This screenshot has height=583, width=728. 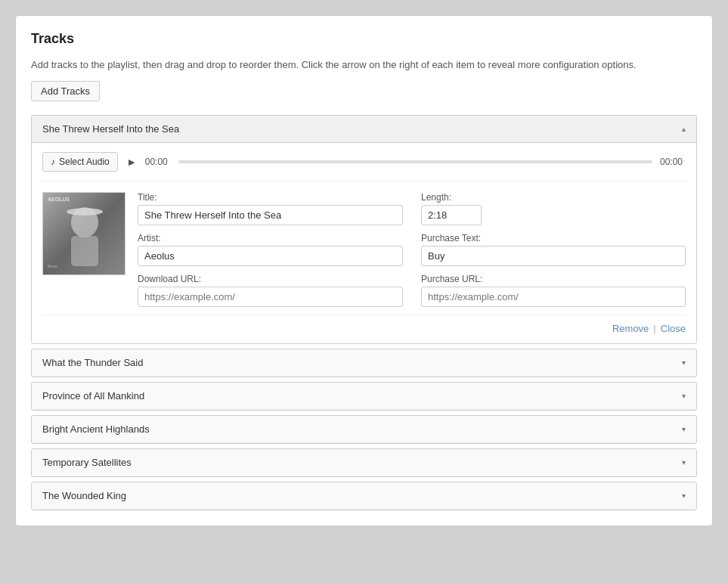 I want to click on close-button: Close, so click(x=673, y=328).